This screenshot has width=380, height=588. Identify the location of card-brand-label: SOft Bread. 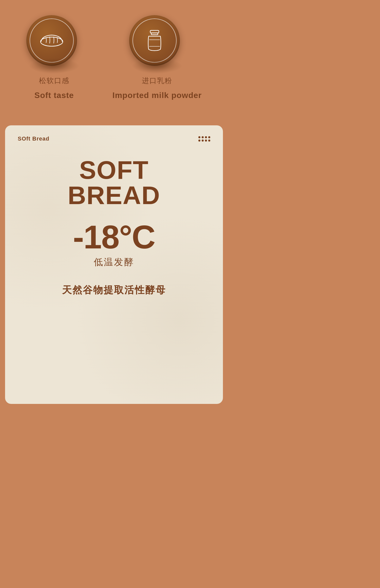
(33, 139).